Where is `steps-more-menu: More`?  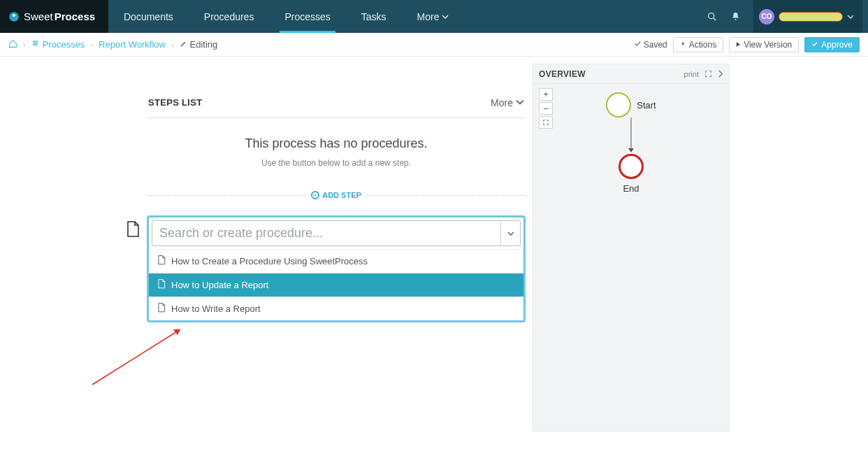 steps-more-menu: More is located at coordinates (507, 103).